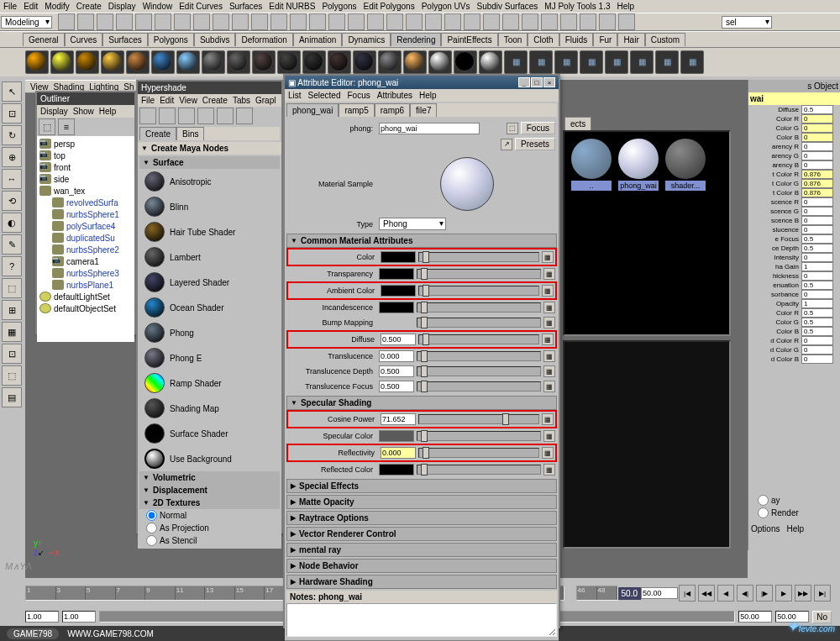 This screenshot has width=840, height=641. Describe the element at coordinates (392, 110) in the screenshot. I see `attr-tab-ramp6: ramp6` at that location.